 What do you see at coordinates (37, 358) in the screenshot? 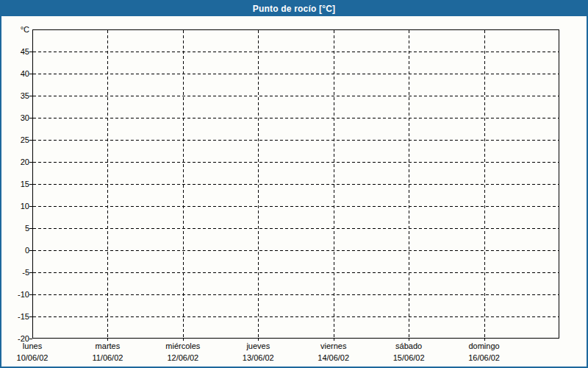
I see `x-axis-date-label: 10/06/02` at bounding box center [37, 358].